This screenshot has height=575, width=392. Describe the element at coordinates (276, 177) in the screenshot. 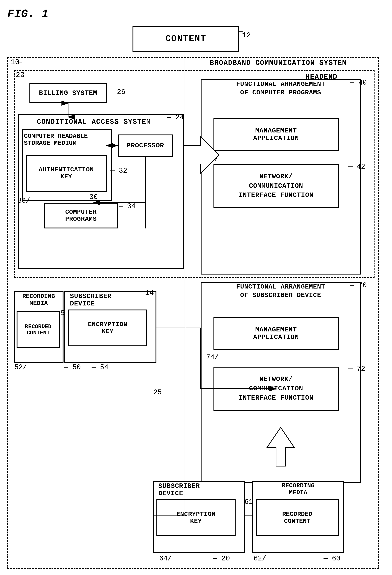

I see `ncif-label-1a: NETWORK/` at that location.